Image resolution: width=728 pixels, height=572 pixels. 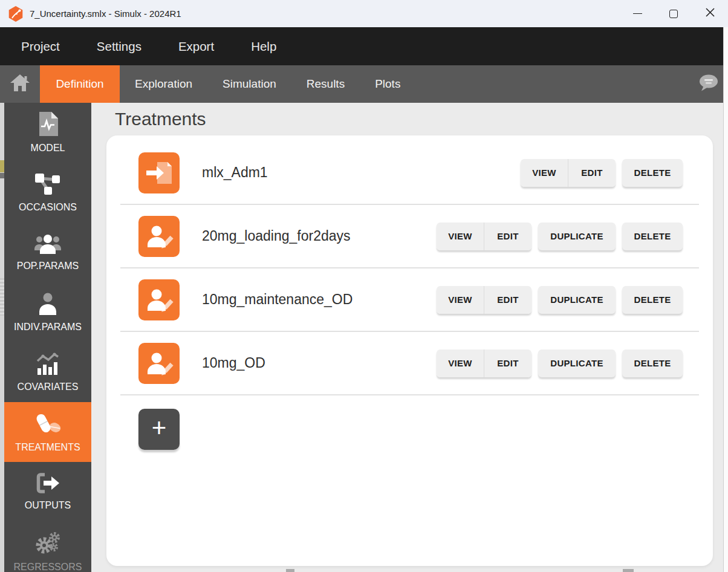 I want to click on tab-results: Results, so click(x=325, y=84).